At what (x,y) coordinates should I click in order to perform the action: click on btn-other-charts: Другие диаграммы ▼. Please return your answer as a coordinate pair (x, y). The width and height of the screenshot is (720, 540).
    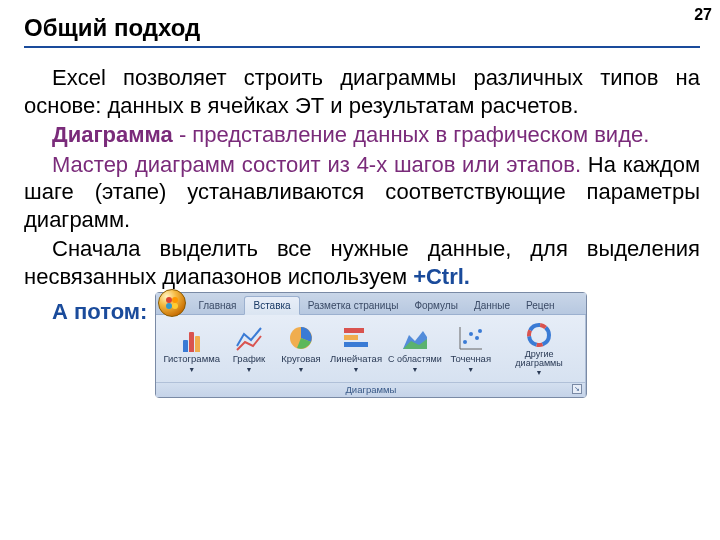
    Looking at the image, I should click on (540, 350).